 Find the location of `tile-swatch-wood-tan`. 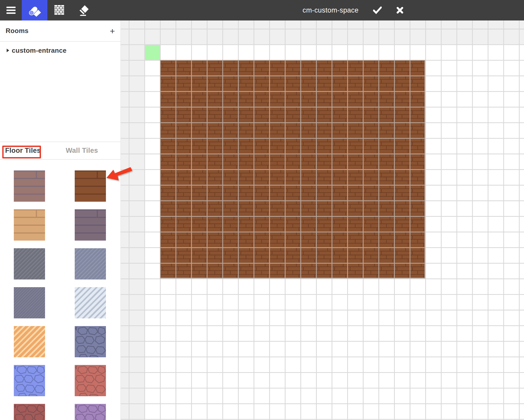

tile-swatch-wood-tan is located at coordinates (29, 225).